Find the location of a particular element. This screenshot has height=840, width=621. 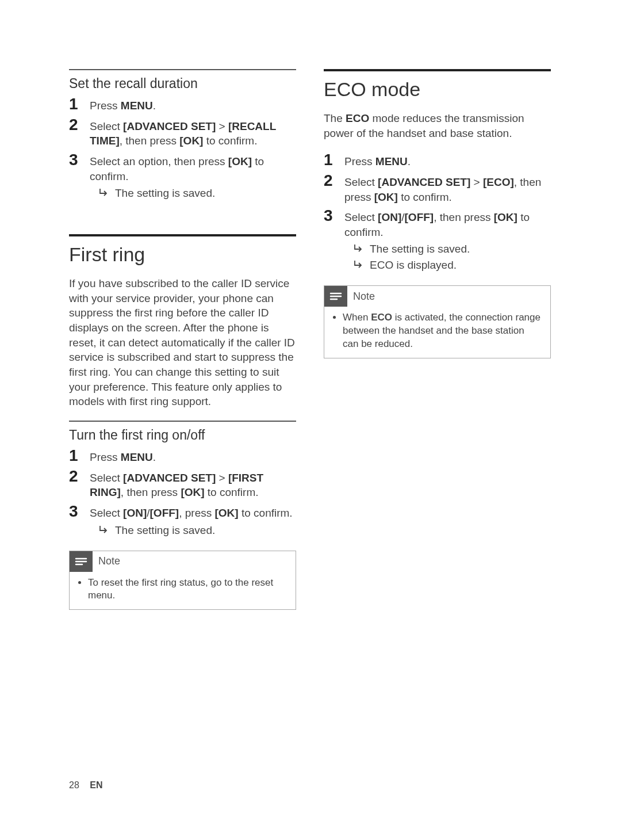

note-body: When ECO is activated, the connection ra… is located at coordinates (437, 333).